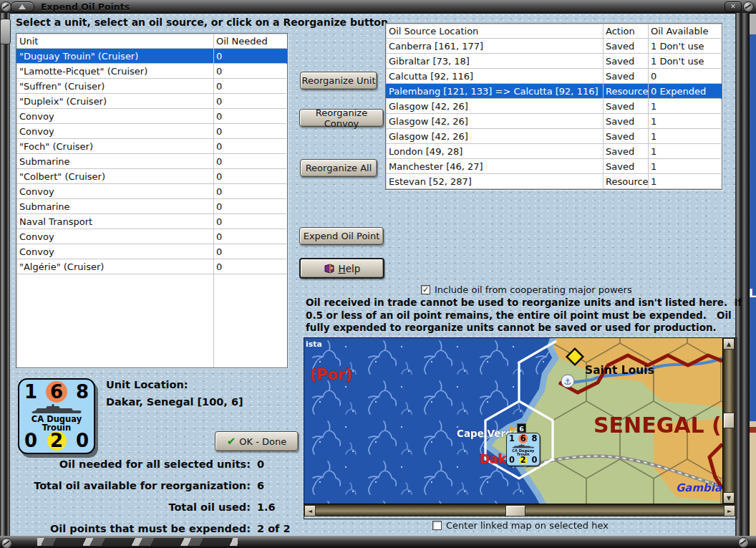  I want to click on unit-row: Naval Transport 0, so click(152, 222).